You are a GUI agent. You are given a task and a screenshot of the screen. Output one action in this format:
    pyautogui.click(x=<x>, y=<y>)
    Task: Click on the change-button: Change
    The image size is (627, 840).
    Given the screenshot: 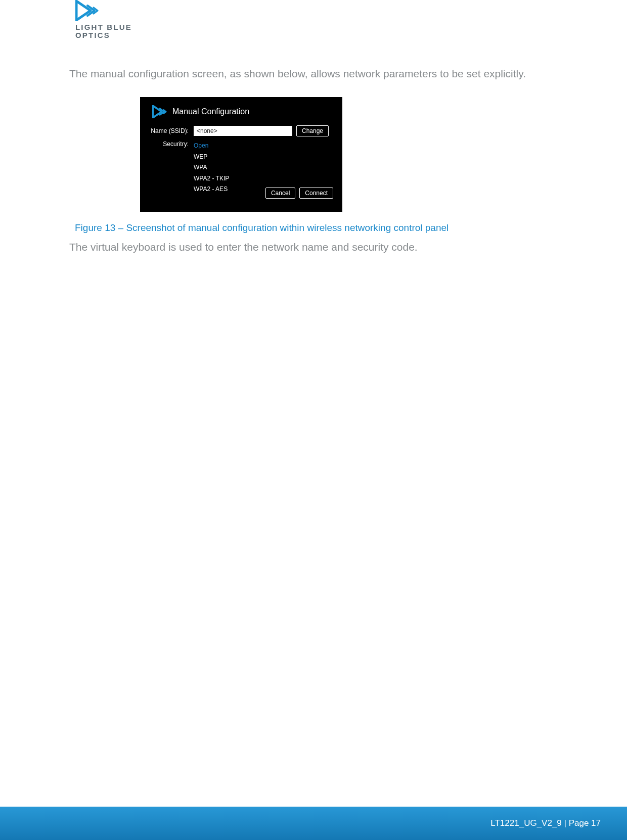 What is the action you would take?
    pyautogui.click(x=312, y=131)
    